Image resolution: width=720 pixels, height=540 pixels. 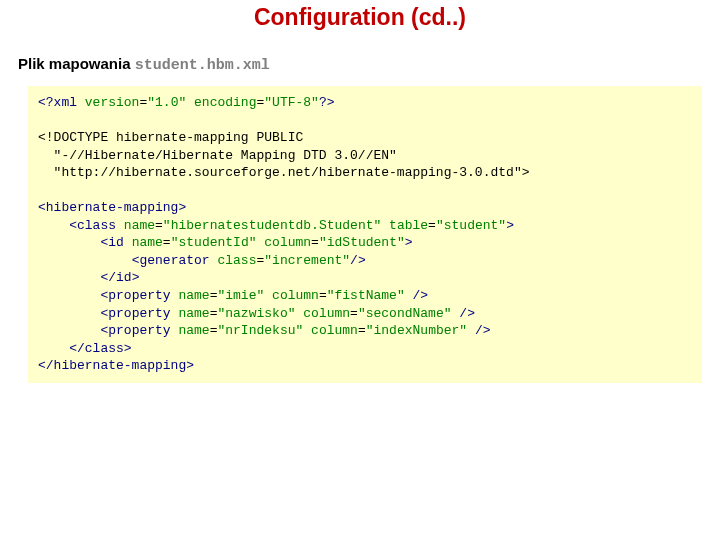 What do you see at coordinates (236, 260) in the screenshot?
I see `attr-class: class` at bounding box center [236, 260].